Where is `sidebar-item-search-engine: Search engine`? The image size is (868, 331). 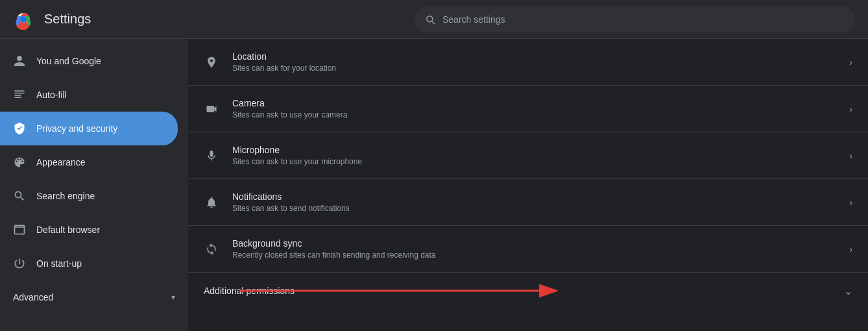 sidebar-item-search-engine: Search engine is located at coordinates (89, 196).